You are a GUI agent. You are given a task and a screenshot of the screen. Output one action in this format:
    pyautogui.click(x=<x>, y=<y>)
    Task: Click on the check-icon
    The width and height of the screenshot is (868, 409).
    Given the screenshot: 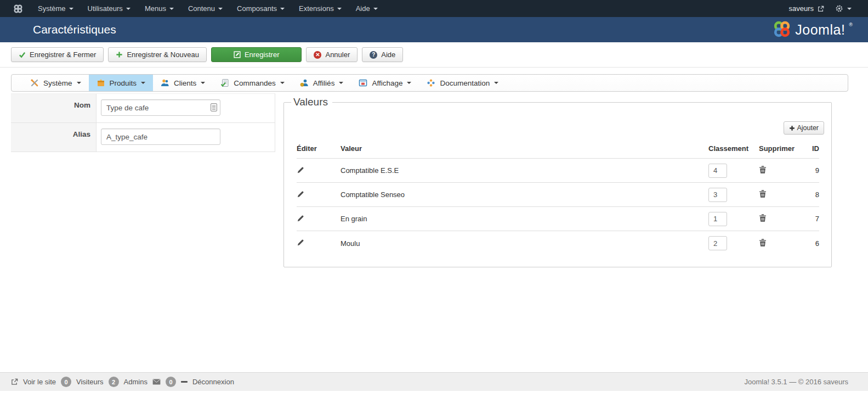 What is the action you would take?
    pyautogui.click(x=22, y=55)
    